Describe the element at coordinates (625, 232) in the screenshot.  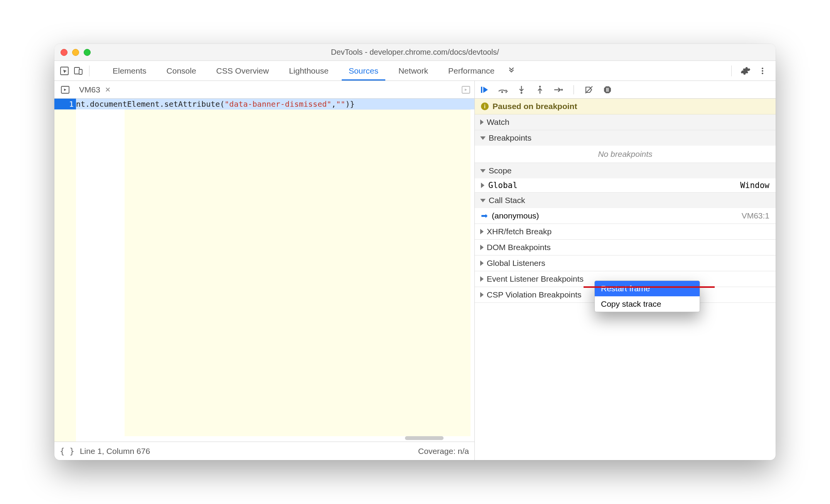
I see `section-xhr-breakpoints: XHR/fetch Breakp` at that location.